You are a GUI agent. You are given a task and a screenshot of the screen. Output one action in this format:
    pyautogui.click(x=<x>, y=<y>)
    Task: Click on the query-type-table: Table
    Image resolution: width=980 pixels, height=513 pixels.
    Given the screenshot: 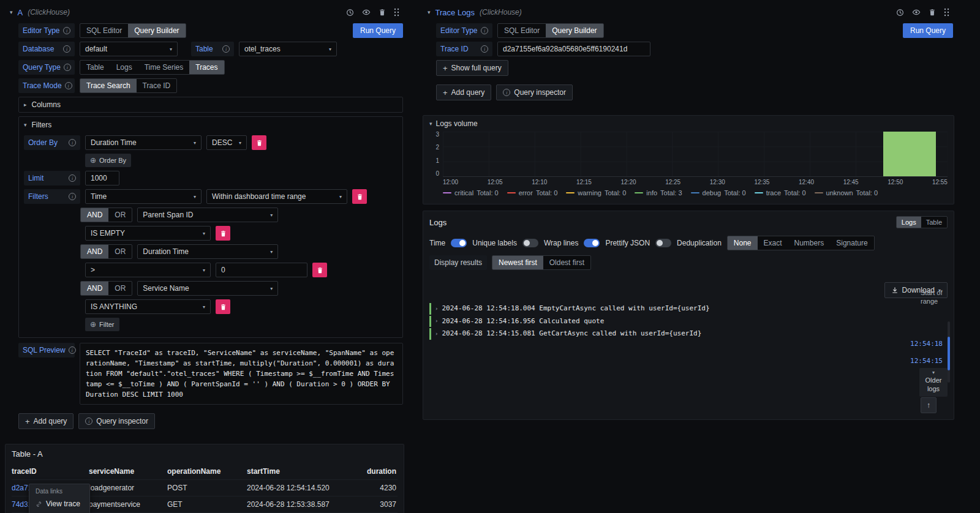 What is the action you would take?
    pyautogui.click(x=96, y=67)
    